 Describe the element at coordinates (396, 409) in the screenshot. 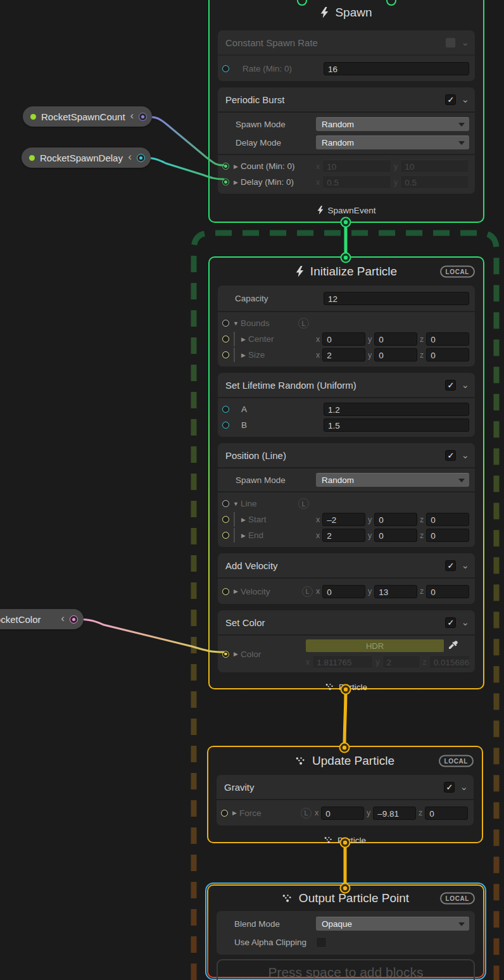

I see `lifetime-a-field: 1.2` at that location.